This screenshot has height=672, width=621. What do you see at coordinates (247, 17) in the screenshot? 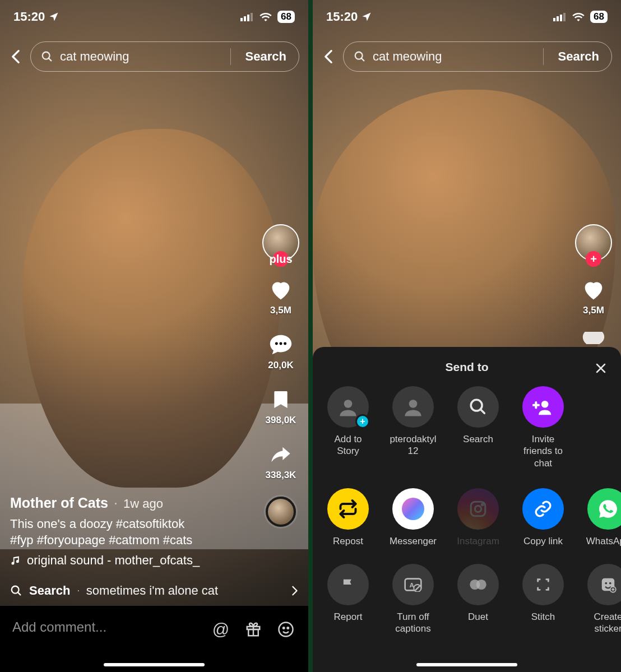
I see `cellular-signal-icon` at bounding box center [247, 17].